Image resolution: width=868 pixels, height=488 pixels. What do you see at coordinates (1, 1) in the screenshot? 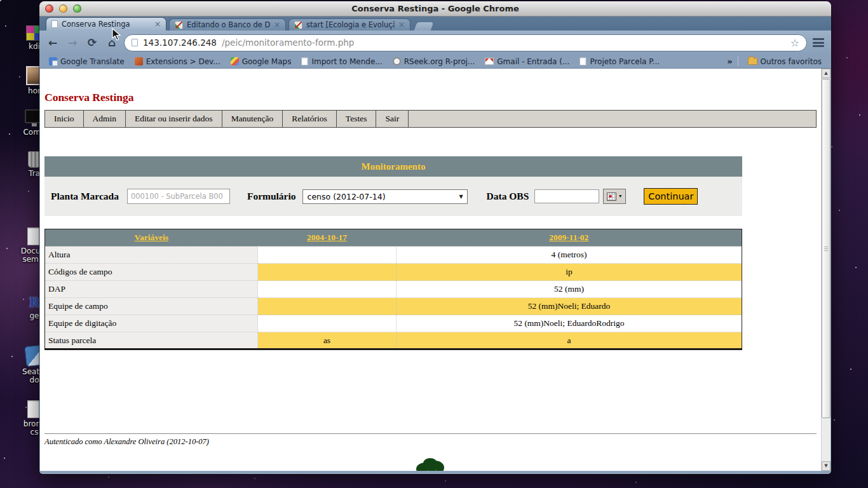
I see `starfield` at bounding box center [1, 1].